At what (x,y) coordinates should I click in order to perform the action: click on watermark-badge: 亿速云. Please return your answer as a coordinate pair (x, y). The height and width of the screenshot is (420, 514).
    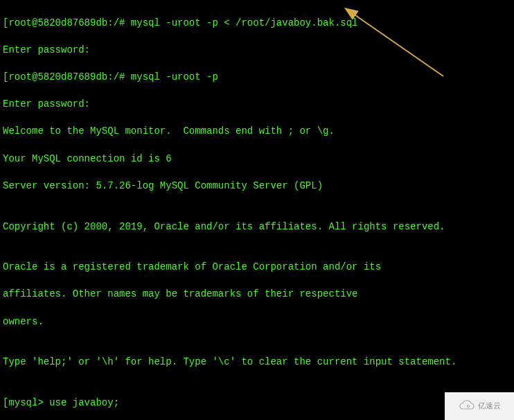
    Looking at the image, I should click on (479, 406).